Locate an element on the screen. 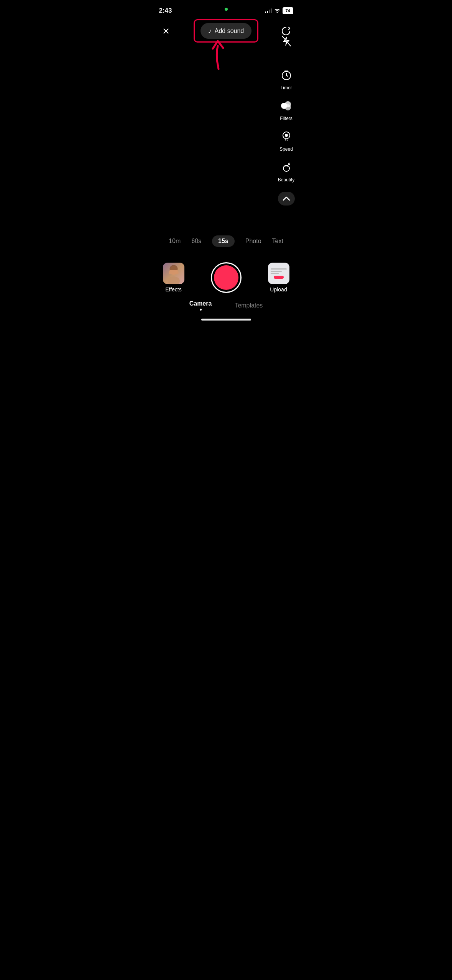  add-sound-button: ♪ Add sound is located at coordinates (226, 31).